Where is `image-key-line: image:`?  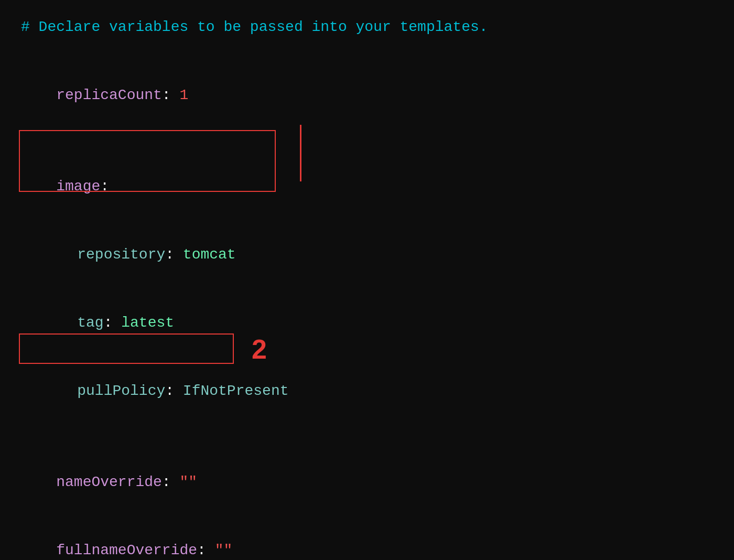 image-key-line: image: is located at coordinates (367, 186).